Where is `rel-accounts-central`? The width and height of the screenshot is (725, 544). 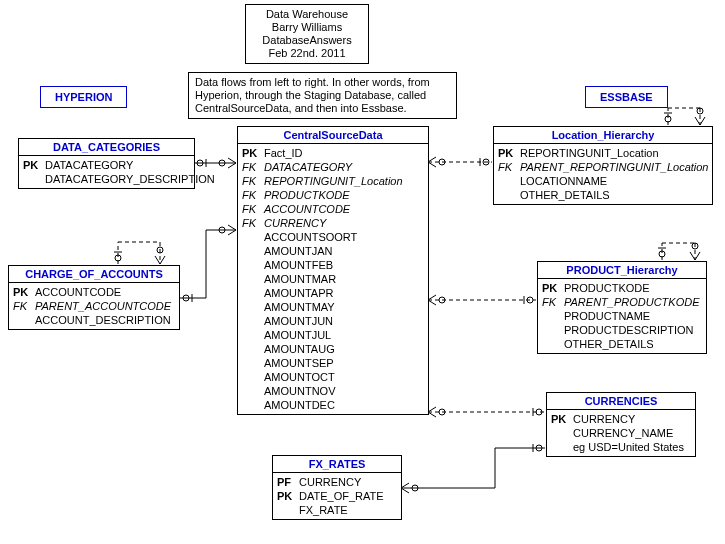 rel-accounts-central is located at coordinates (208, 264).